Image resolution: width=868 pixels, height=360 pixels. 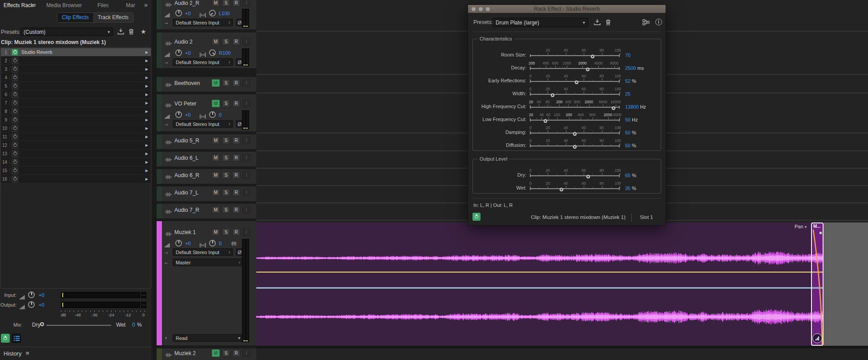 What do you see at coordinates (206, 354) in the screenshot?
I see `track-header-muziek-2: Muziek 2MSRI` at bounding box center [206, 354].